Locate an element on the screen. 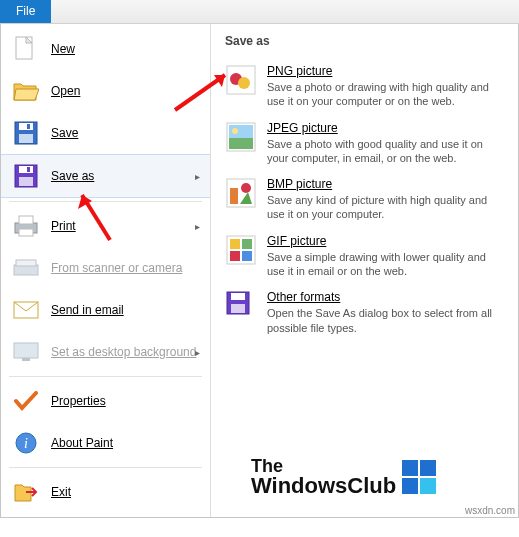  desktop-icon is located at coordinates (26, 352).